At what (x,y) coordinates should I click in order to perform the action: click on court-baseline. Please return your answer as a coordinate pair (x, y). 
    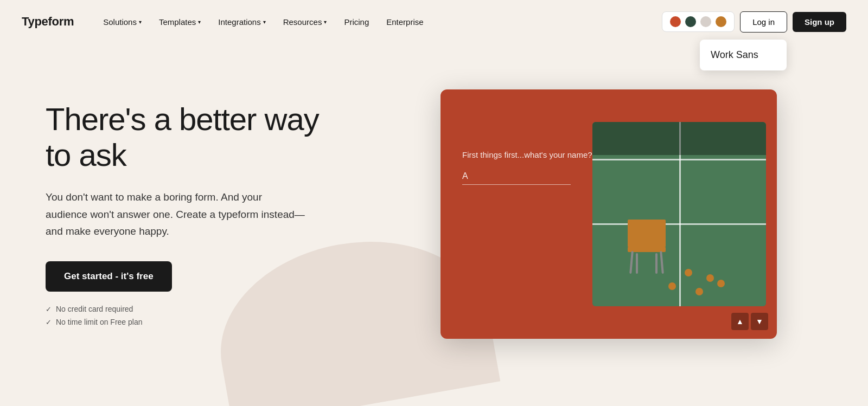
    Looking at the image, I should click on (679, 224).